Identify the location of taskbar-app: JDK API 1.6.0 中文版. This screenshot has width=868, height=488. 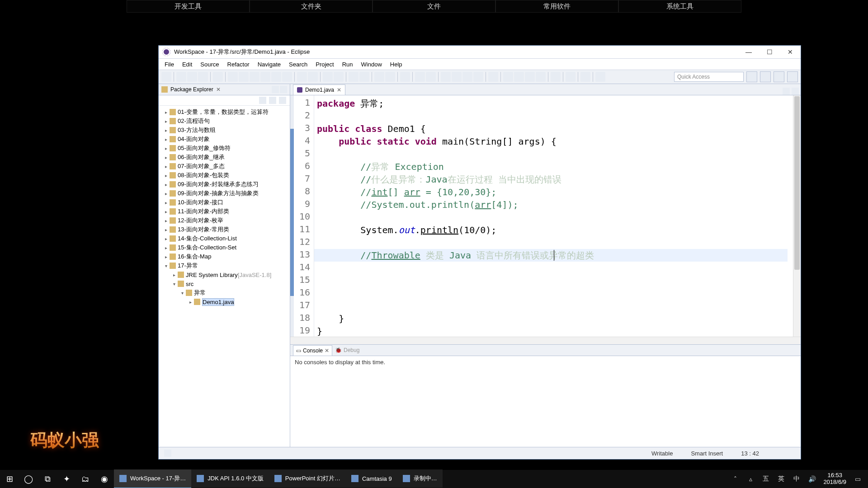
(230, 479).